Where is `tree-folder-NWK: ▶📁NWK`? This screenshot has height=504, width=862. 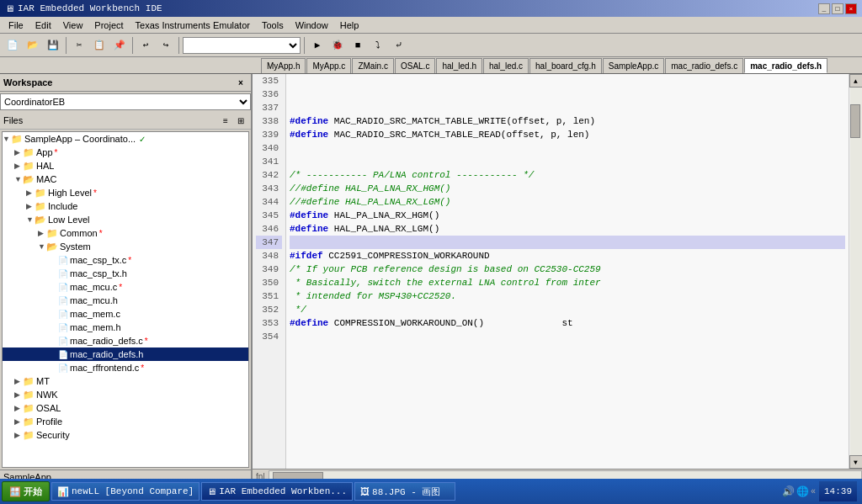
tree-folder-NWK: ▶📁NWK is located at coordinates (125, 395).